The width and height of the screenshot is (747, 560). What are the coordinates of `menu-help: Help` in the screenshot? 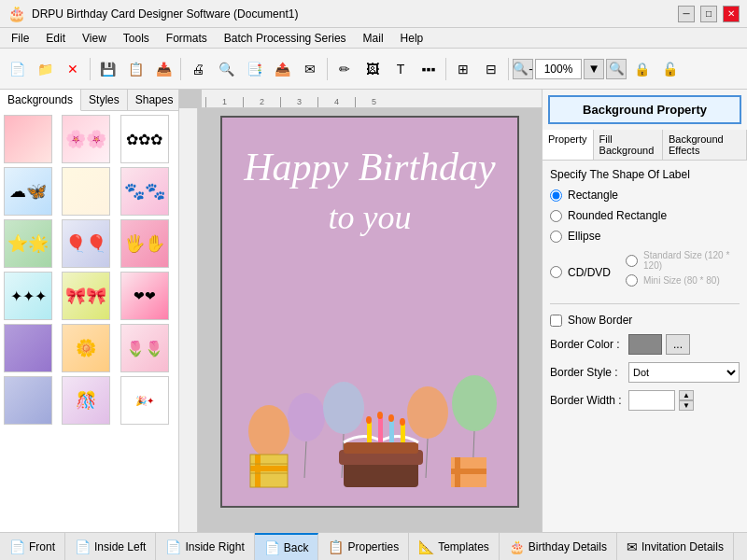 It's located at (413, 38).